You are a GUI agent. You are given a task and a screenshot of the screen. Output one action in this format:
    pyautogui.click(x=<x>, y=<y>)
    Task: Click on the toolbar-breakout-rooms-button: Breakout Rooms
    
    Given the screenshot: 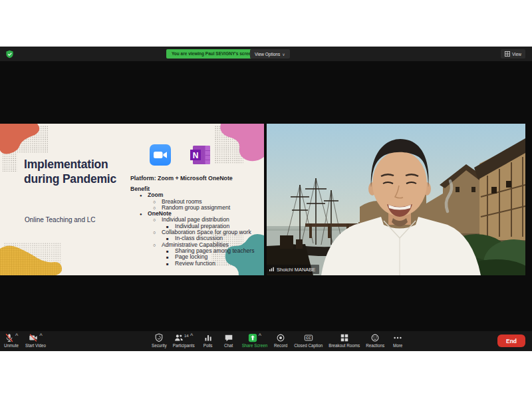 What is the action you would take?
    pyautogui.click(x=344, y=340)
    